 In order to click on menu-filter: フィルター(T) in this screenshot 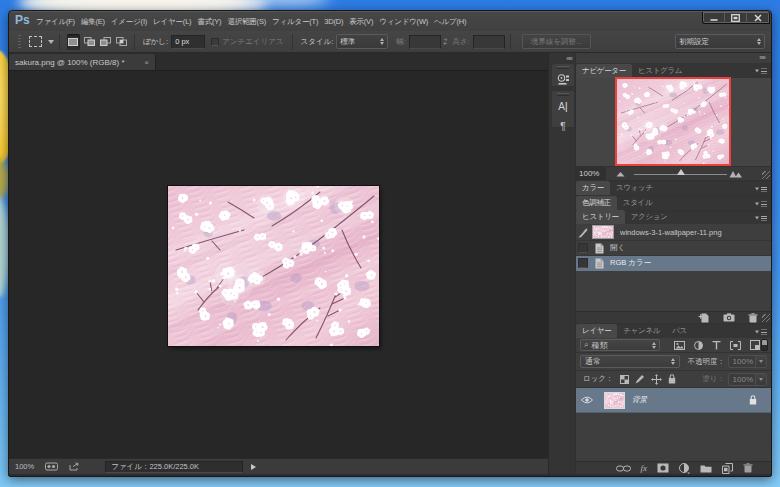, I will do `click(295, 22)`.